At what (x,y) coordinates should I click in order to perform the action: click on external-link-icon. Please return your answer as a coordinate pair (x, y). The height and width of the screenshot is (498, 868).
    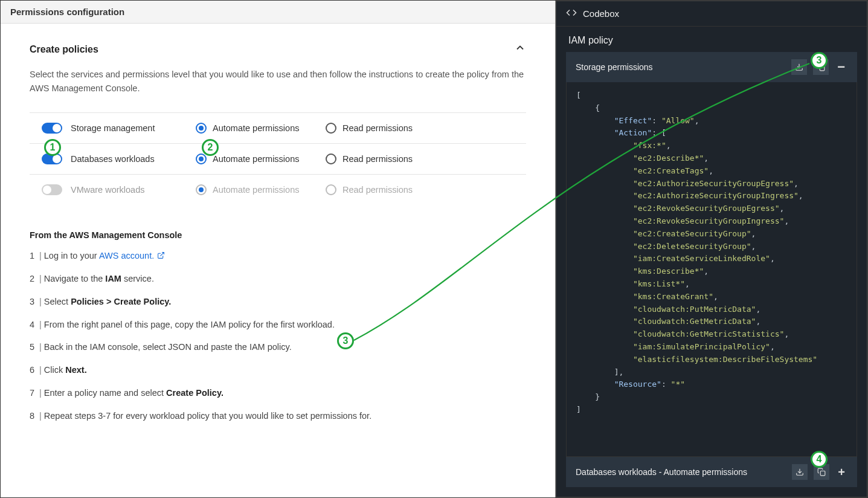
    Looking at the image, I should click on (161, 254).